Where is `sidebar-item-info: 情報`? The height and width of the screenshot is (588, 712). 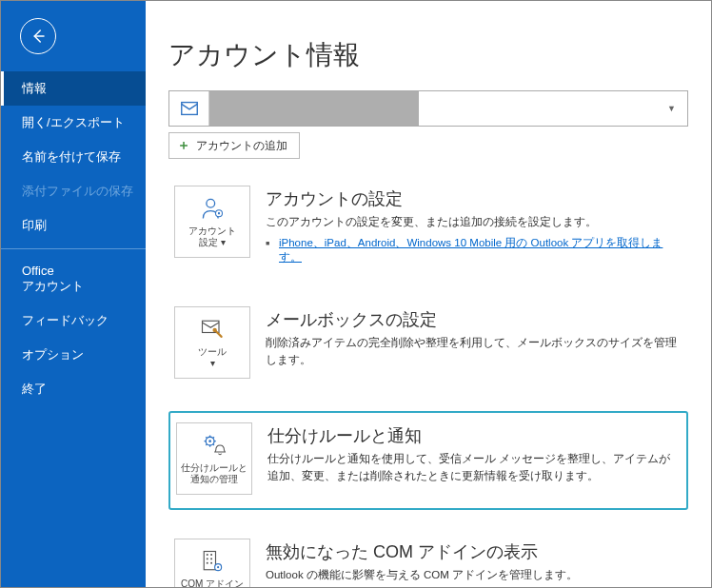 sidebar-item-info: 情報 is located at coordinates (73, 88).